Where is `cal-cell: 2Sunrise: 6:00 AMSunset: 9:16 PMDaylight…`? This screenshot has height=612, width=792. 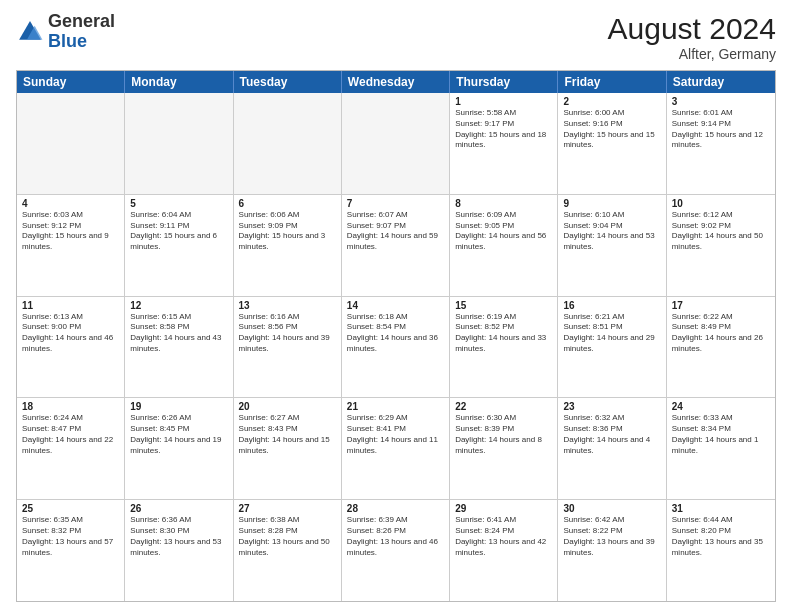
cal-cell: 2Sunrise: 6:00 AMSunset: 9:16 PMDaylight… is located at coordinates (612, 144).